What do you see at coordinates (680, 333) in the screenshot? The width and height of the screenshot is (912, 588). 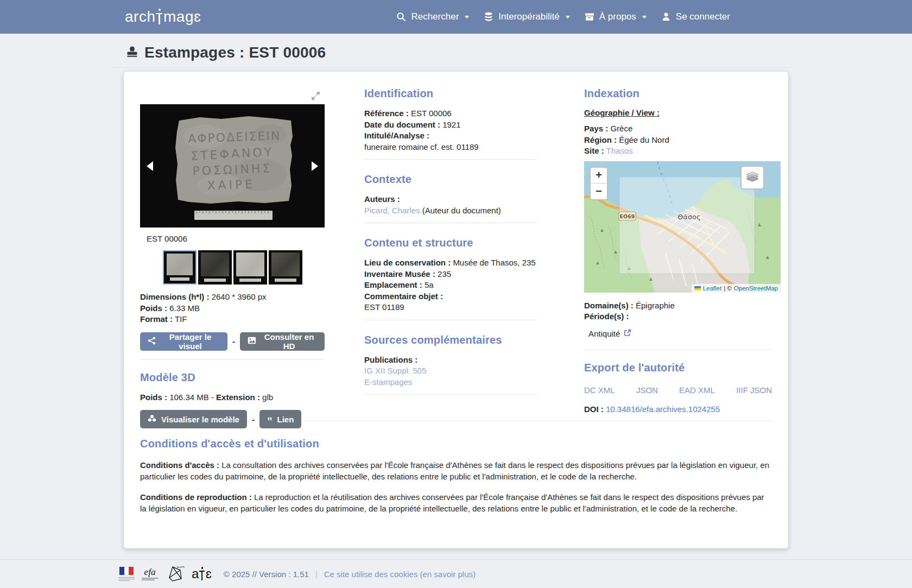 I see `periode-link: Antiquité` at bounding box center [680, 333].